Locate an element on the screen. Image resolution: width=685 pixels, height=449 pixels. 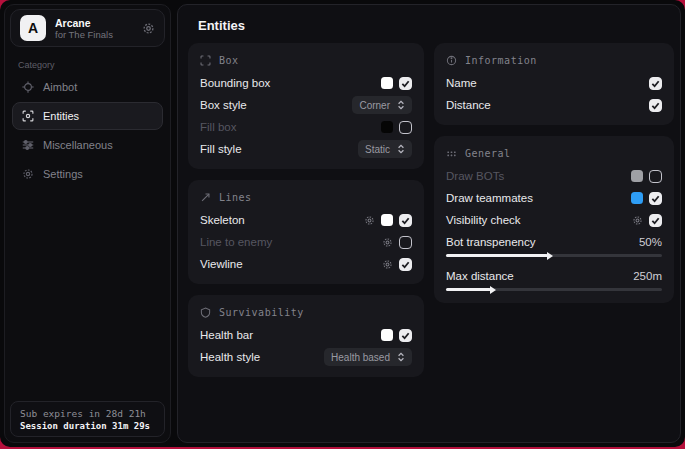
setting-row-health-style: Health style Health based is located at coordinates (306, 357).